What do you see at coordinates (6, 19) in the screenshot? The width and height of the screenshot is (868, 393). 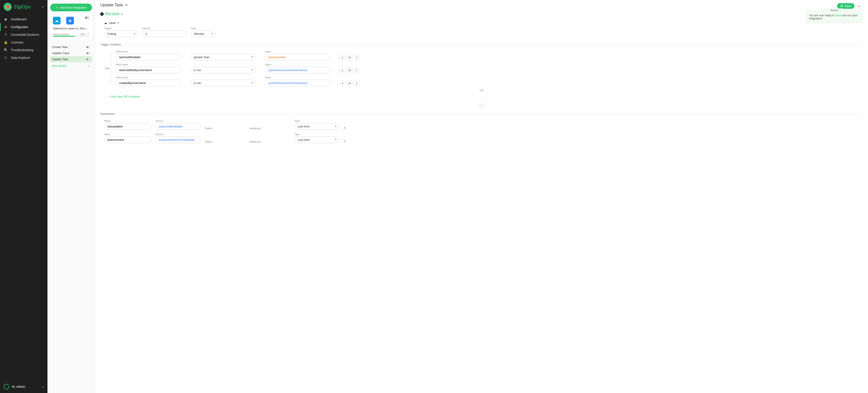 I see `gauge-icon: ◉` at bounding box center [6, 19].